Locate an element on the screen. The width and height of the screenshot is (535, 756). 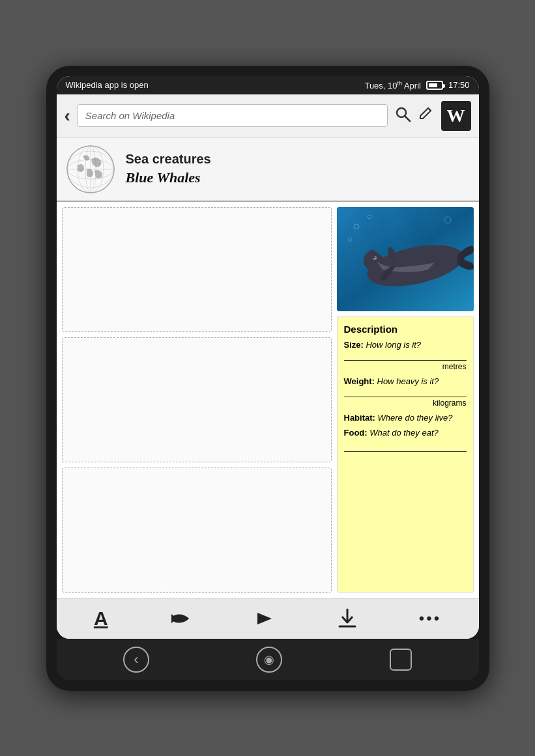
back-button: ‹ is located at coordinates (68, 116).